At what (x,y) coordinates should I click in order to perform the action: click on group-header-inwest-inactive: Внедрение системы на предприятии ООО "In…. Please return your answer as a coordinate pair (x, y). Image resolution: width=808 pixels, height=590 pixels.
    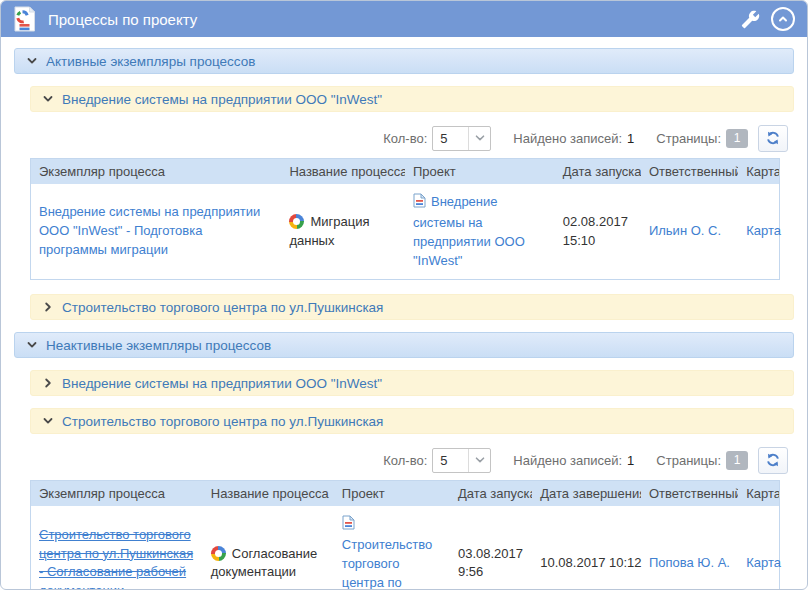
    Looking at the image, I should click on (412, 383).